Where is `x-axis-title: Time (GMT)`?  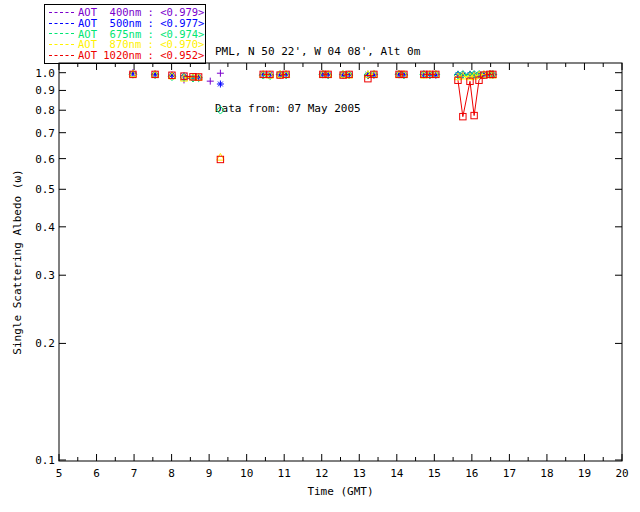
x-axis-title: Time (GMT) is located at coordinates (340, 492).